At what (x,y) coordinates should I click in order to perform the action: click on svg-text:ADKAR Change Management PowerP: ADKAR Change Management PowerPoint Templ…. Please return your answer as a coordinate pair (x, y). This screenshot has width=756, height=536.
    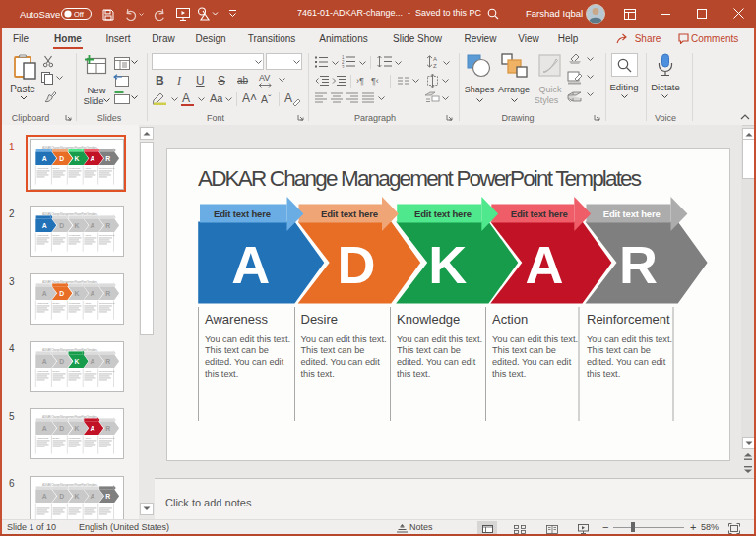
    Looking at the image, I should click on (419, 179).